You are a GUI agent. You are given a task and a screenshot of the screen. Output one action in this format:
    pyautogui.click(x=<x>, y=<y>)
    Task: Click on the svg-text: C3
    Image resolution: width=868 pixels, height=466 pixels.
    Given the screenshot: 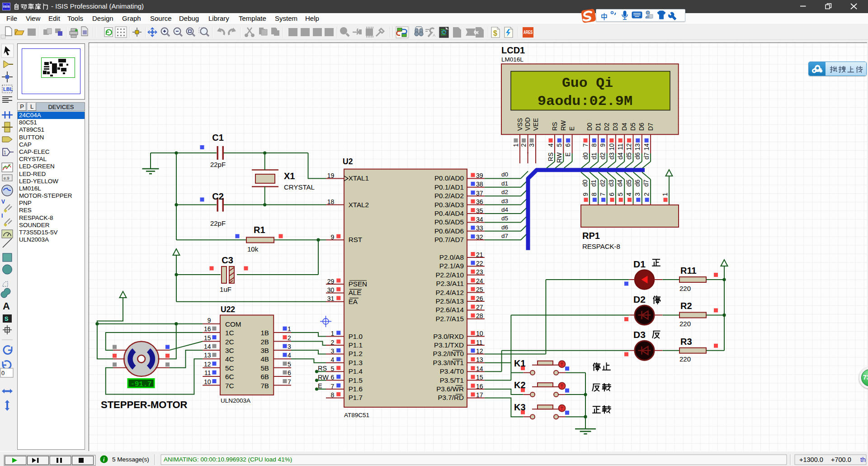 What is the action you would take?
    pyautogui.click(x=227, y=260)
    